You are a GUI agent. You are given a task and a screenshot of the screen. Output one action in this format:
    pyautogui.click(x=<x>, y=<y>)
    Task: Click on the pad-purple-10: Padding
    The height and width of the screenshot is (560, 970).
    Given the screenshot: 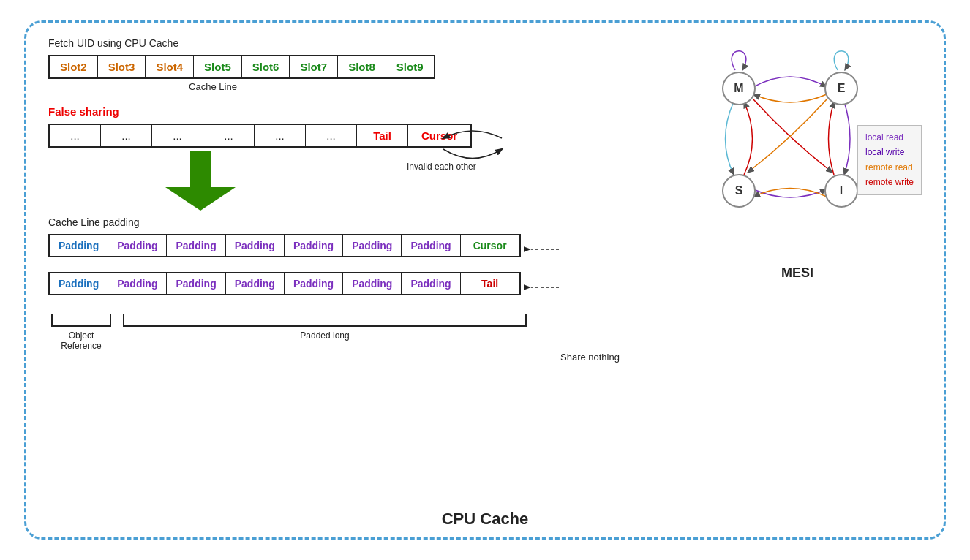 What is the action you would take?
    pyautogui.click(x=314, y=284)
    